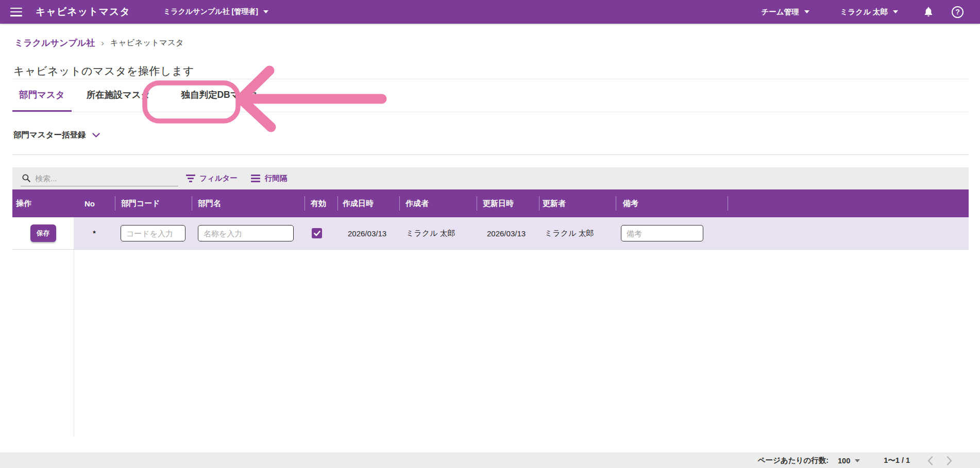  I want to click on pagination-bar: ページあたりの行数: 100 1〜1 / 1, so click(490, 460).